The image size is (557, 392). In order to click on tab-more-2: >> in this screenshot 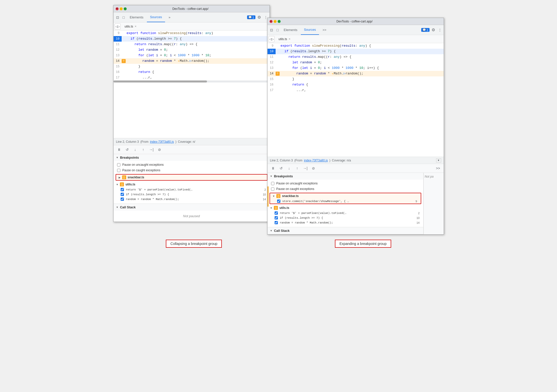, I will do `click(325, 30)`.